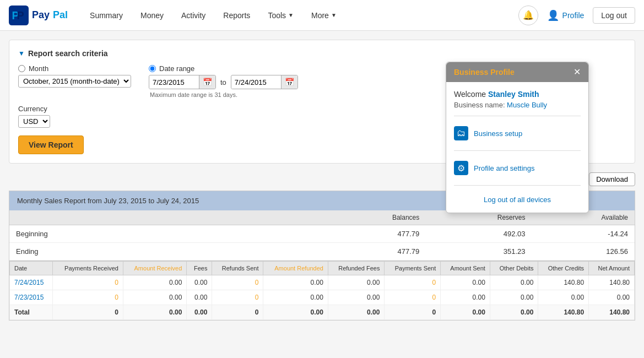  I want to click on calendar-from-button: 📅, so click(207, 82).